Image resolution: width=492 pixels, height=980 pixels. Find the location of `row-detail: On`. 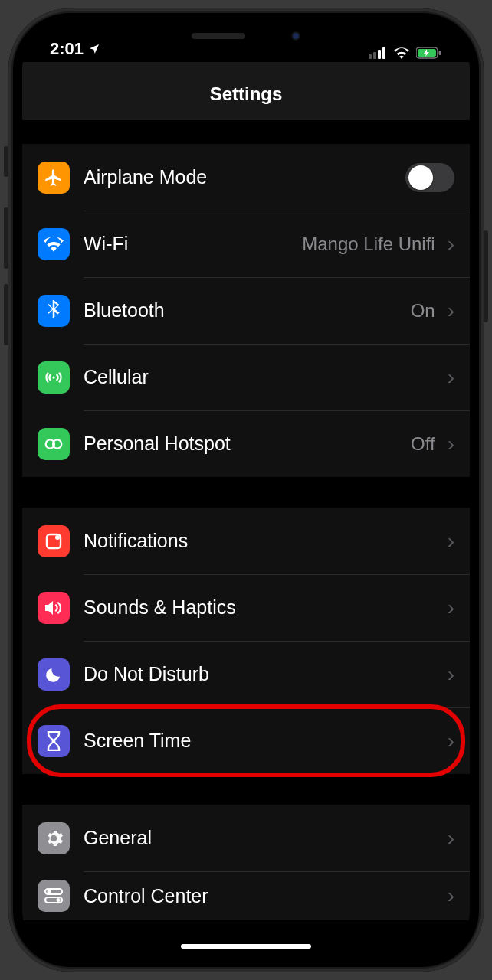

row-detail: On is located at coordinates (423, 311).